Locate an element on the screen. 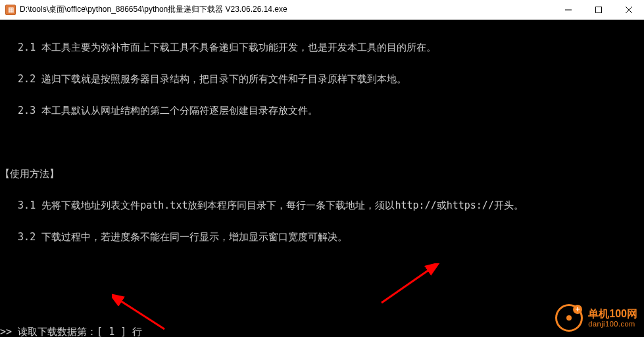 The image size is (644, 337). console-line: 【使用方法】 is located at coordinates (322, 174).